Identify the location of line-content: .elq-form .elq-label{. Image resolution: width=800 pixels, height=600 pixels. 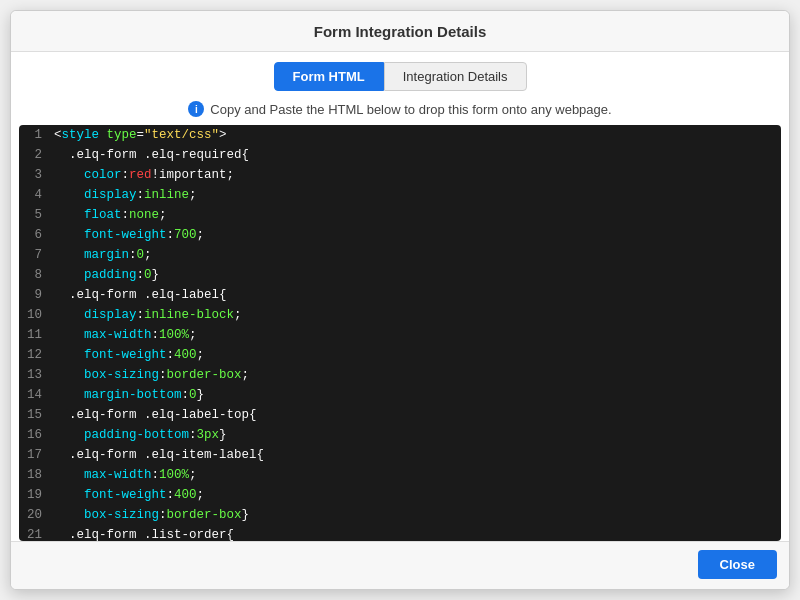
(418, 295).